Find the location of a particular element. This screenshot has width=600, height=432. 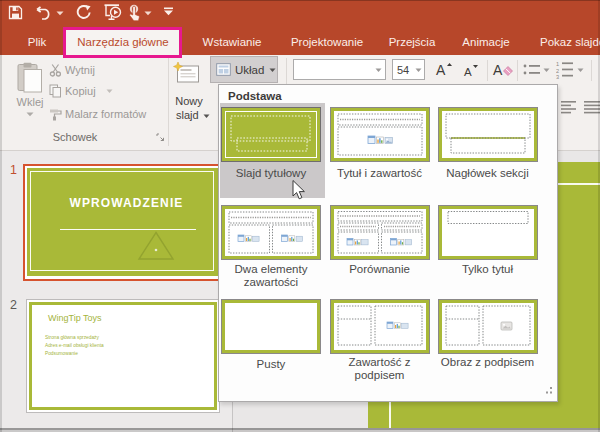

slideshow-icon is located at coordinates (114, 13).